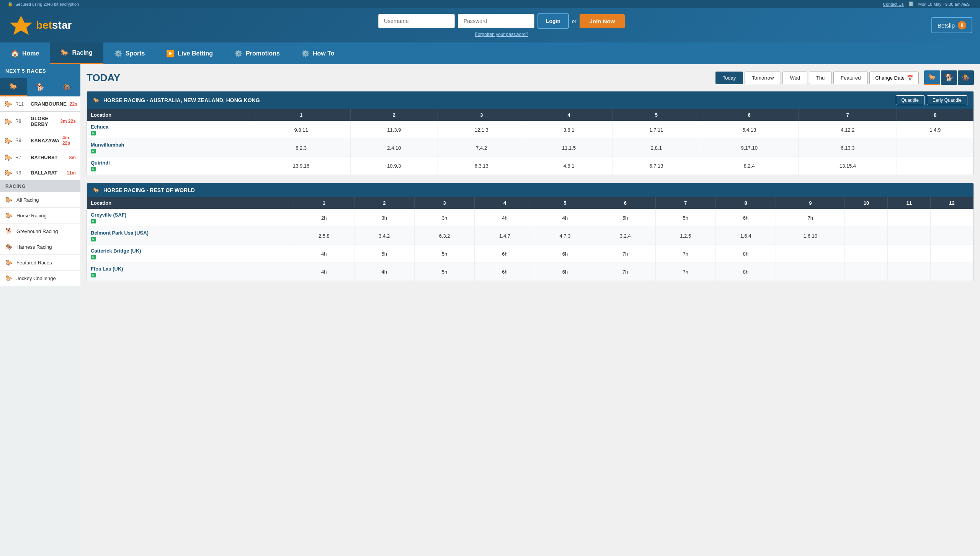 This screenshot has width=980, height=556. Describe the element at coordinates (40, 158) in the screenshot. I see `race-item: 🐎 R7 BATHURST 8m` at that location.